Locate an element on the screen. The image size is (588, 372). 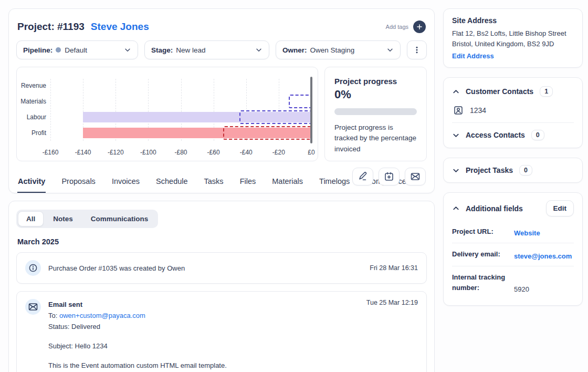
access-contacts-count: 0 is located at coordinates (538, 135).